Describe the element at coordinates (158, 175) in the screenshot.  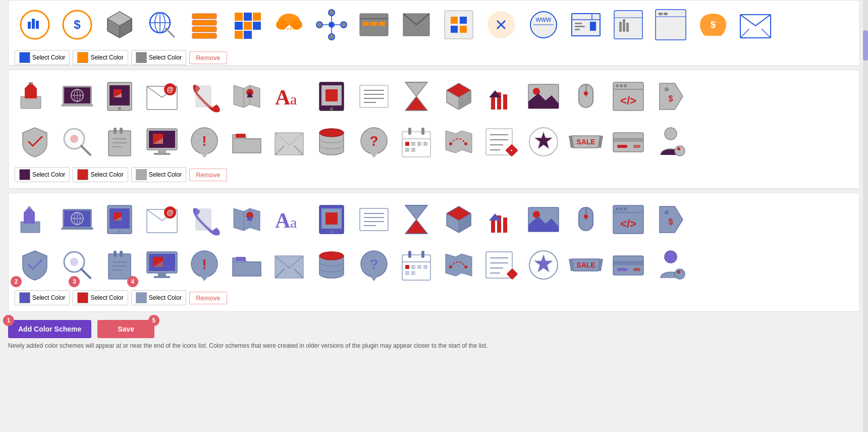
I see `color-swatch-btn-2-3: Select Color` at that location.